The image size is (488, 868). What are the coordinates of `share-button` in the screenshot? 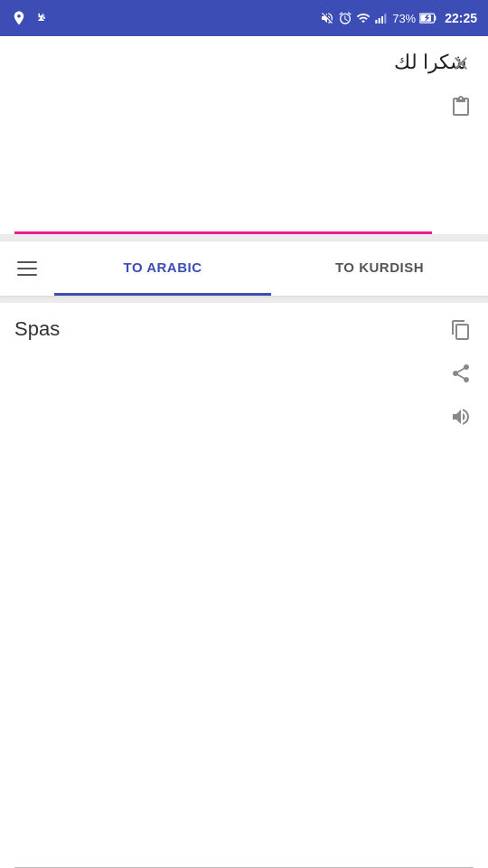 It's located at (461, 373).